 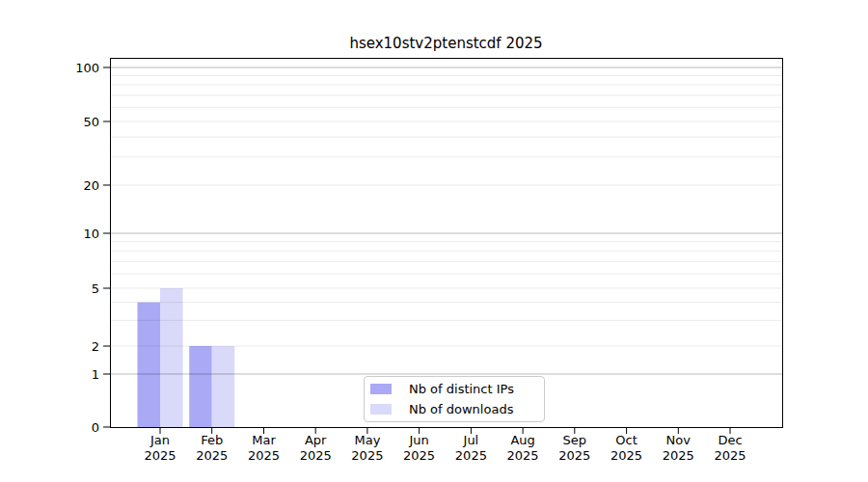 I want to click on x-tick-label-month: Apr, so click(x=316, y=440).